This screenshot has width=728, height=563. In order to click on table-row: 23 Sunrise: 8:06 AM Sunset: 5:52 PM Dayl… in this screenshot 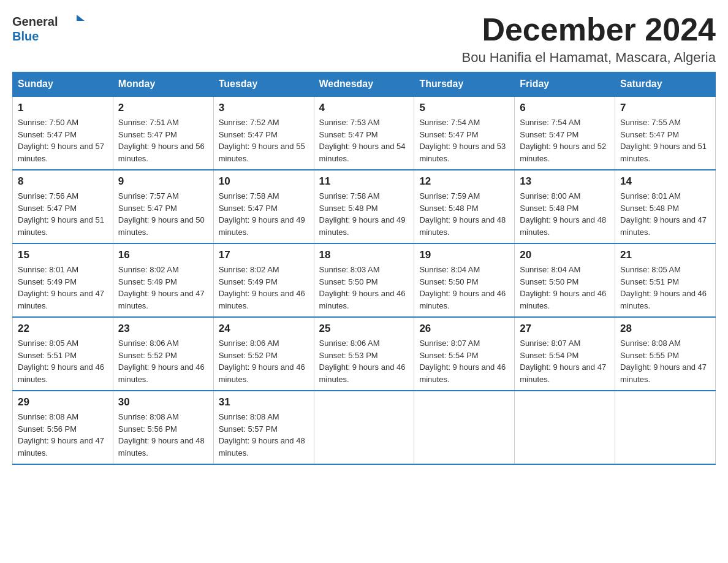, I will do `click(163, 354)`.